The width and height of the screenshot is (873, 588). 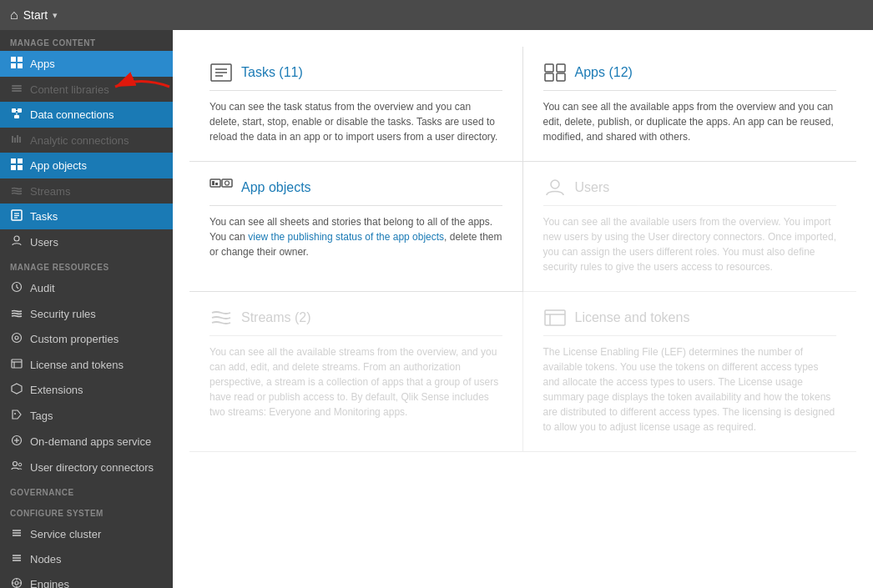 What do you see at coordinates (17, 415) in the screenshot?
I see `tags-icon` at bounding box center [17, 415].